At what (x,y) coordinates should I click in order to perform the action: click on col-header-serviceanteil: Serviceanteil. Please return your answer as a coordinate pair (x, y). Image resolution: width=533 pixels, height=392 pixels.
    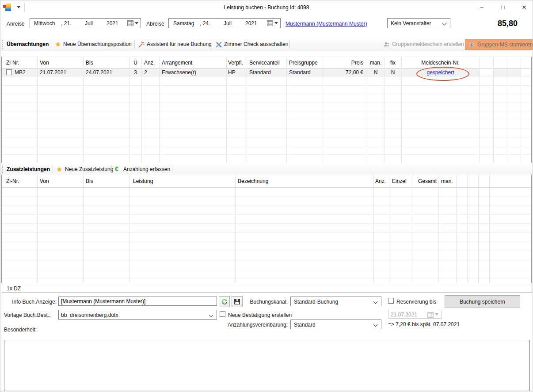
    Looking at the image, I should click on (264, 63).